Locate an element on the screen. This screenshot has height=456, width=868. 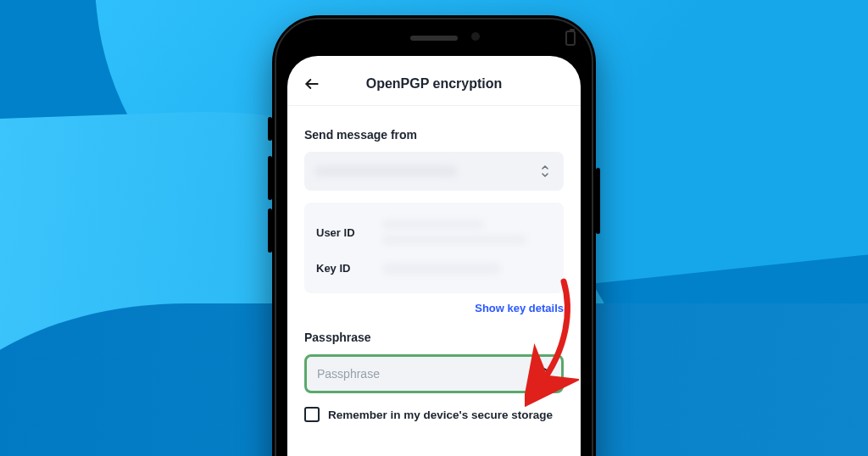
identity-card: User ID Key ID is located at coordinates (434, 247).